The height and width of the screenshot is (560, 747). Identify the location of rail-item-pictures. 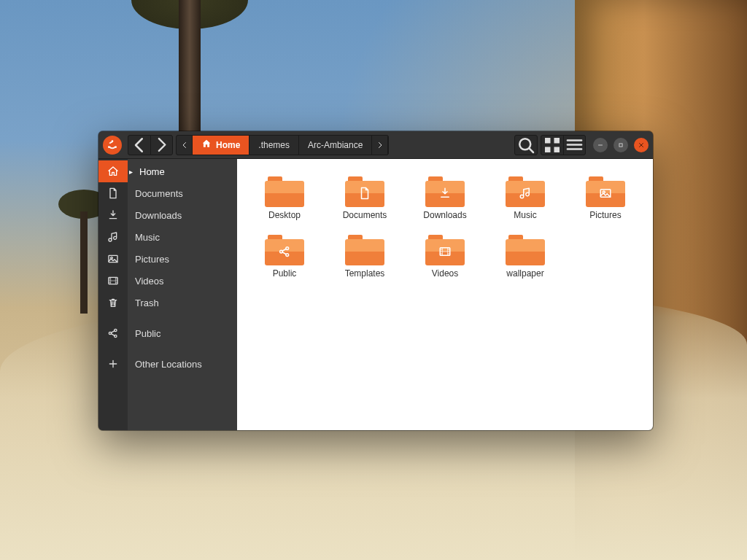
(113, 259).